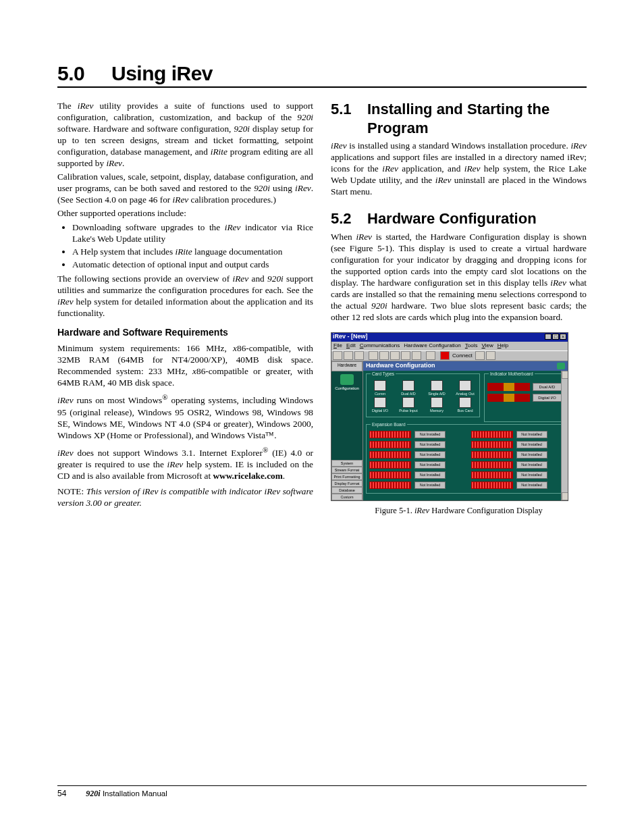 Image resolution: width=644 pixels, height=834 pixels. I want to click on main-header: Hardware Configuration, so click(466, 366).